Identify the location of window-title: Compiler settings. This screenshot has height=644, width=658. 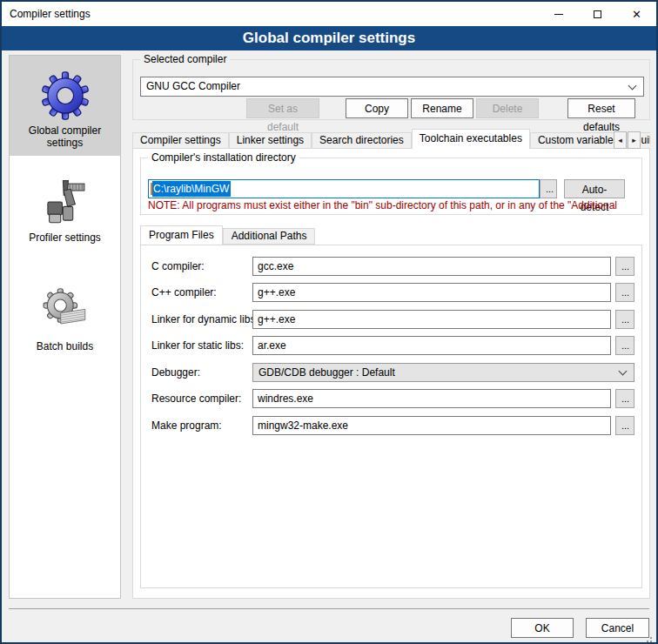
(46, 14).